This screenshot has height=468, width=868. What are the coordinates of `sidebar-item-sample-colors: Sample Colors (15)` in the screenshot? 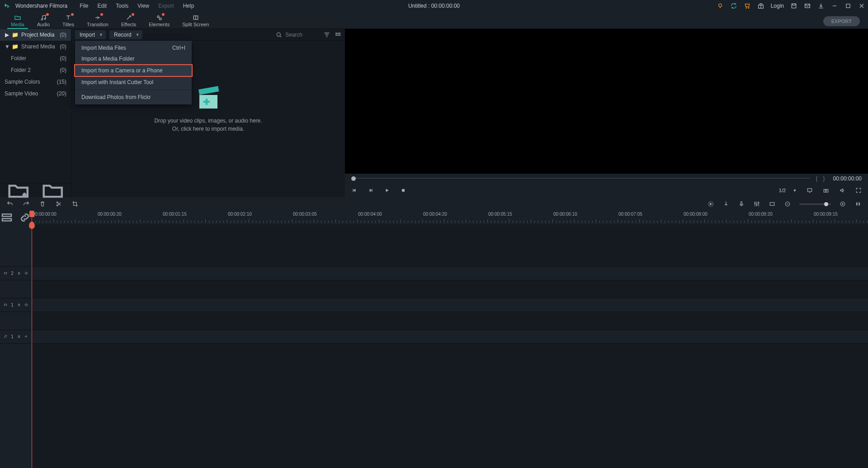 It's located at (35, 82).